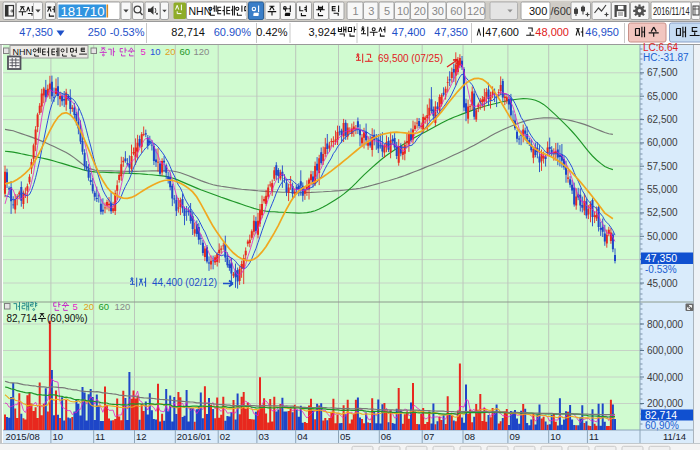 This screenshot has width=700, height=450. Describe the element at coordinates (142, 436) in the screenshot. I see `svg-text: 12` at that location.